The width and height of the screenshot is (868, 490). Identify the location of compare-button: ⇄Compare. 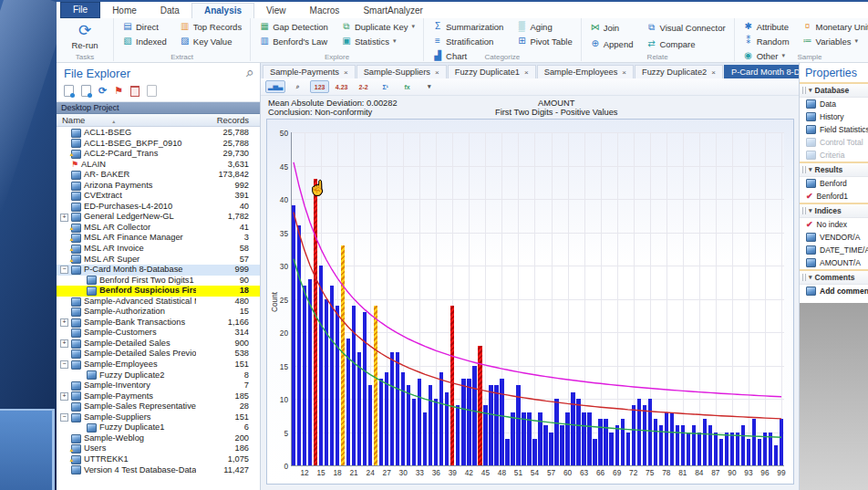
(686, 44).